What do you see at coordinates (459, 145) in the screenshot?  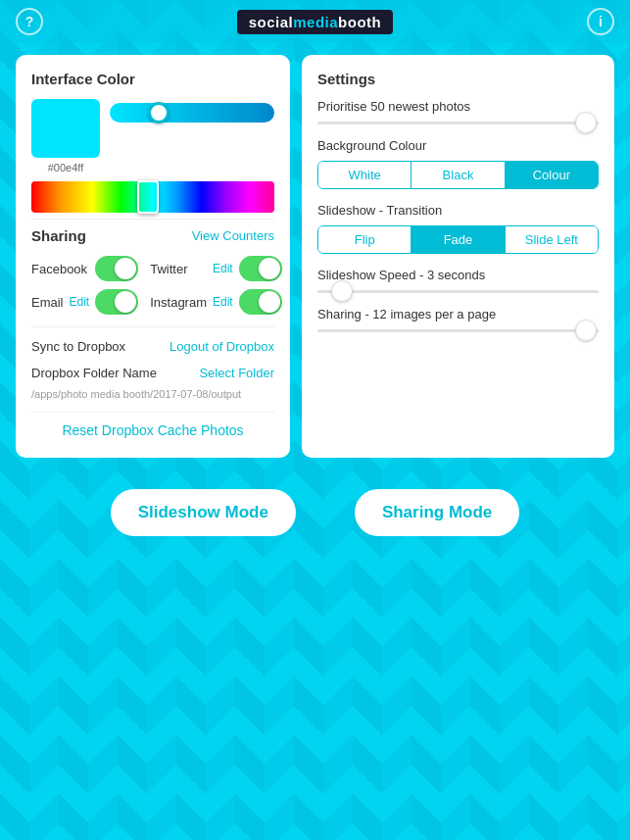 I see `background-colour-label: Background Colour` at bounding box center [459, 145].